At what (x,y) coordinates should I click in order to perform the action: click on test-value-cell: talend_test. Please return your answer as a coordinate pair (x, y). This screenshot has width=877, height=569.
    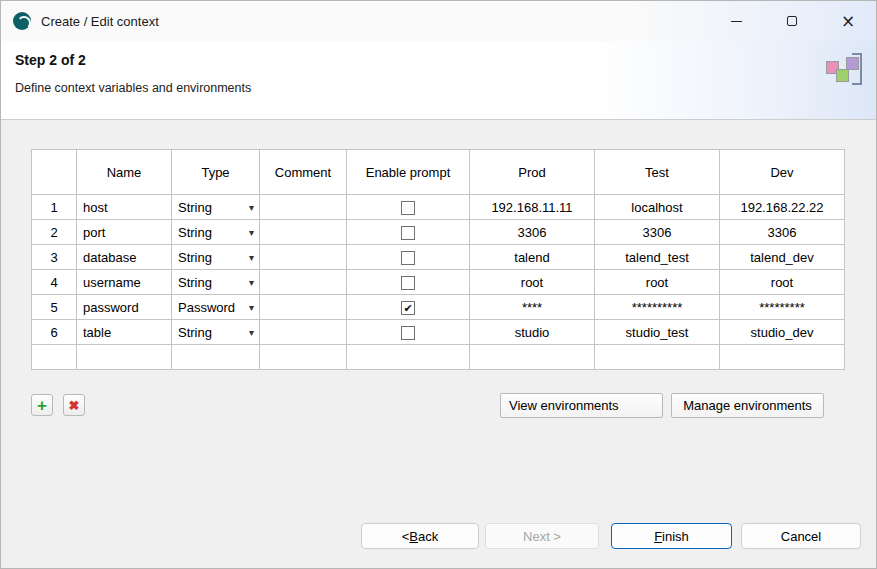
    Looking at the image, I should click on (658, 258).